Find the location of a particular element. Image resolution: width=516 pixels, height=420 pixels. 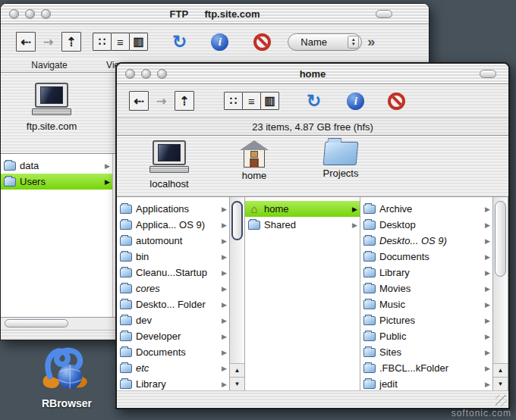

file-row: data ▶ is located at coordinates (56, 165).